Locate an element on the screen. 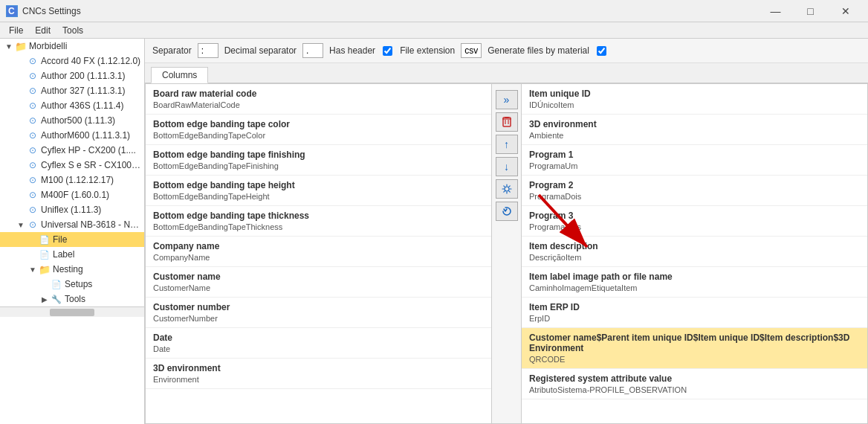 The width and height of the screenshot is (868, 424). cnc-icon-cyflex-hp: ⊙ is located at coordinates (33, 150).